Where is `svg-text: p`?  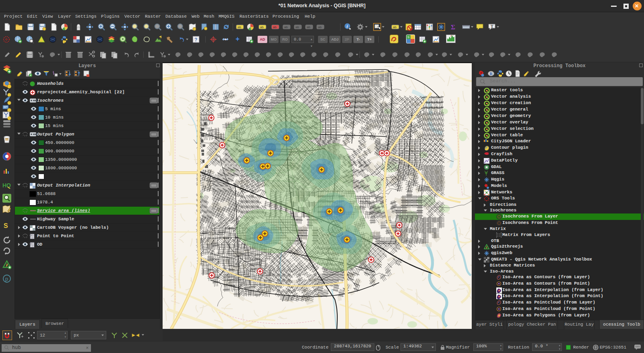
svg-text: p is located at coordinates (6, 279).